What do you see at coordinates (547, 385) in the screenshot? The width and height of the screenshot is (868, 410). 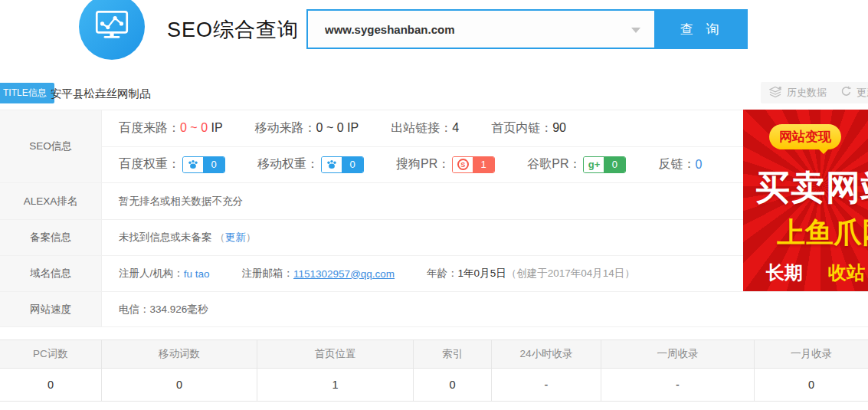 I see `stats-value-24h-collect: -` at bounding box center [547, 385].